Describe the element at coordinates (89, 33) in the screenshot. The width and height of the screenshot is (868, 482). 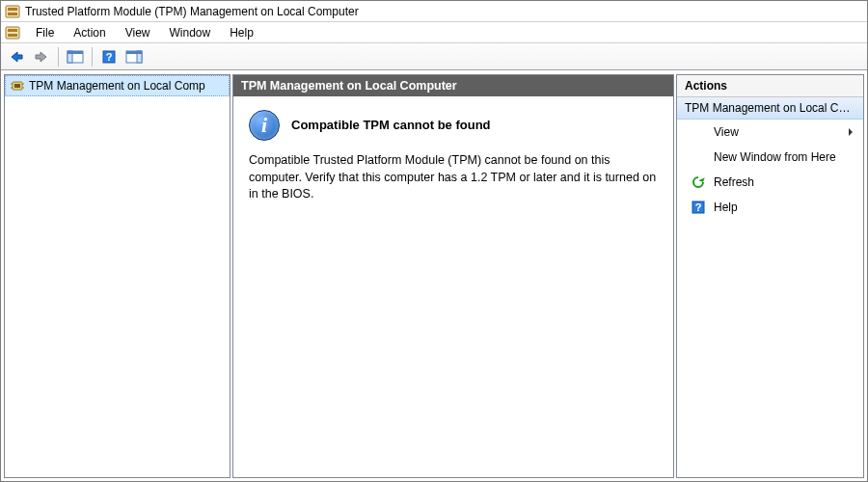
I see `menu-action: Action` at that location.